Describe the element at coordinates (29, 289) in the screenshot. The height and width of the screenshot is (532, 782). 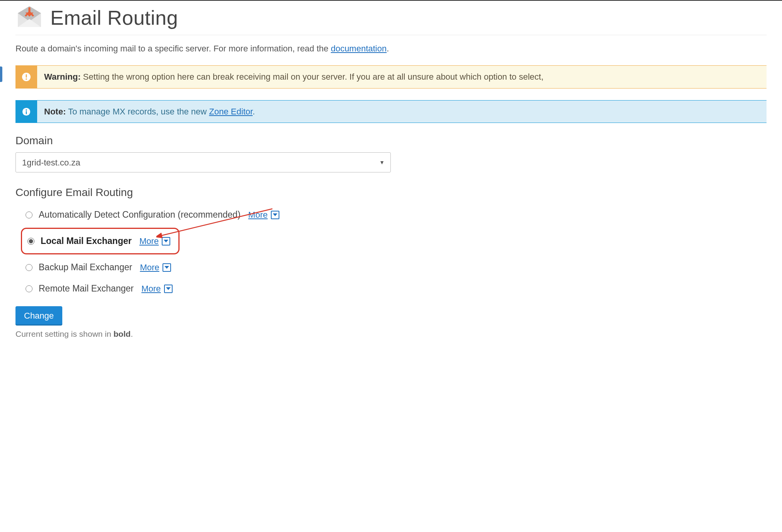
I see `radio-remote` at that location.